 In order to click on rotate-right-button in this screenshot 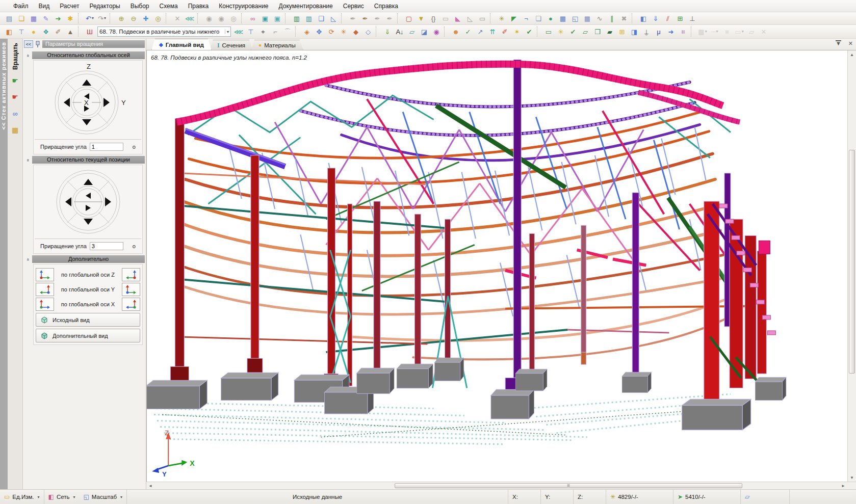, I will do `click(108, 202)`.